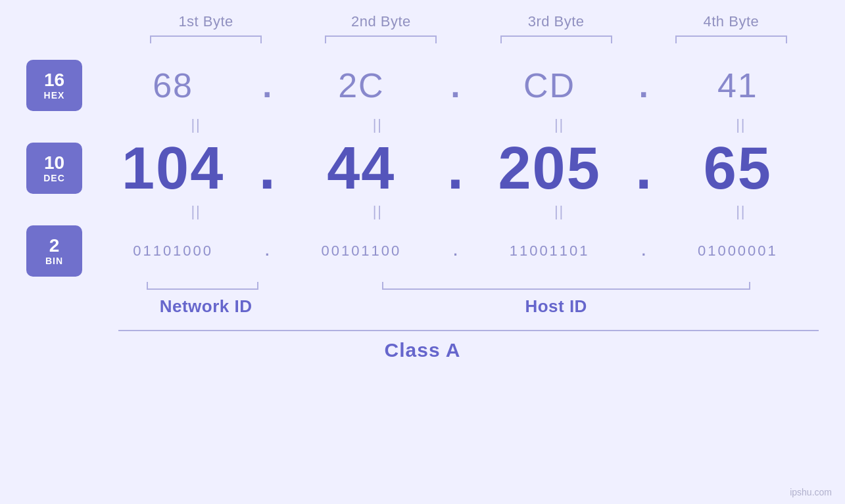 This screenshot has height=504, width=845. Describe the element at coordinates (741, 125) in the screenshot. I see `eq1-v4: ||` at that location.